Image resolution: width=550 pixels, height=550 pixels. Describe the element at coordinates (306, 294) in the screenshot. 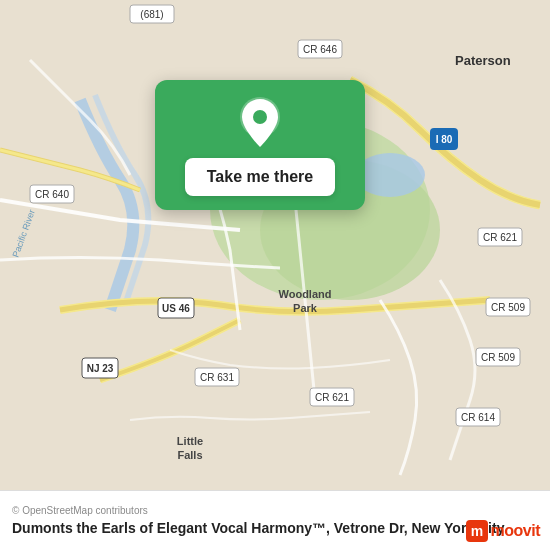

I see `svg-text: Woodland` at that location.